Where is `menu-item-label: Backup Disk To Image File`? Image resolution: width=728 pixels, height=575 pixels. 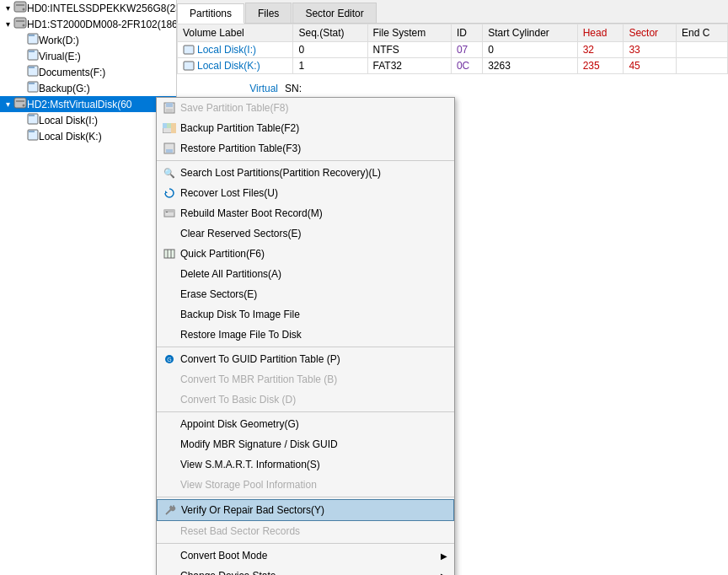 menu-item-label: Backup Disk To Image File is located at coordinates (240, 314).